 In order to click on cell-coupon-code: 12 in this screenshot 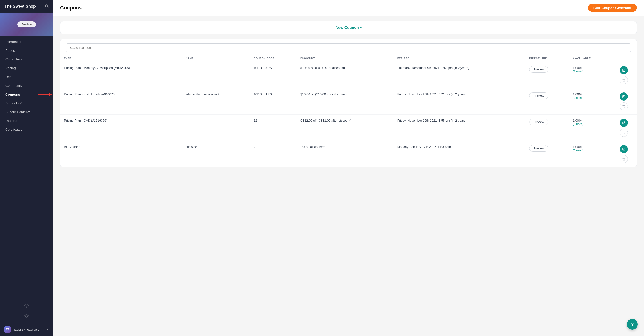, I will do `click(274, 128)`.